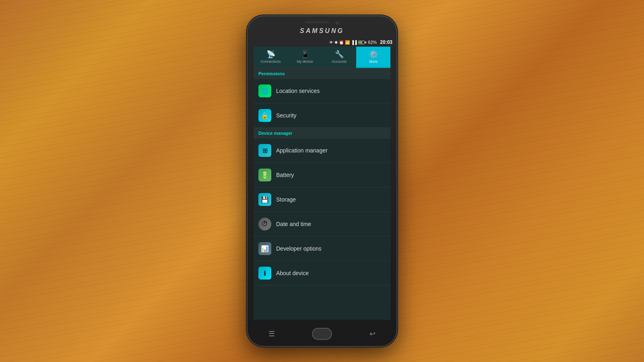  Describe the element at coordinates (339, 54) in the screenshot. I see `accounts-icon: 🔧` at that location.